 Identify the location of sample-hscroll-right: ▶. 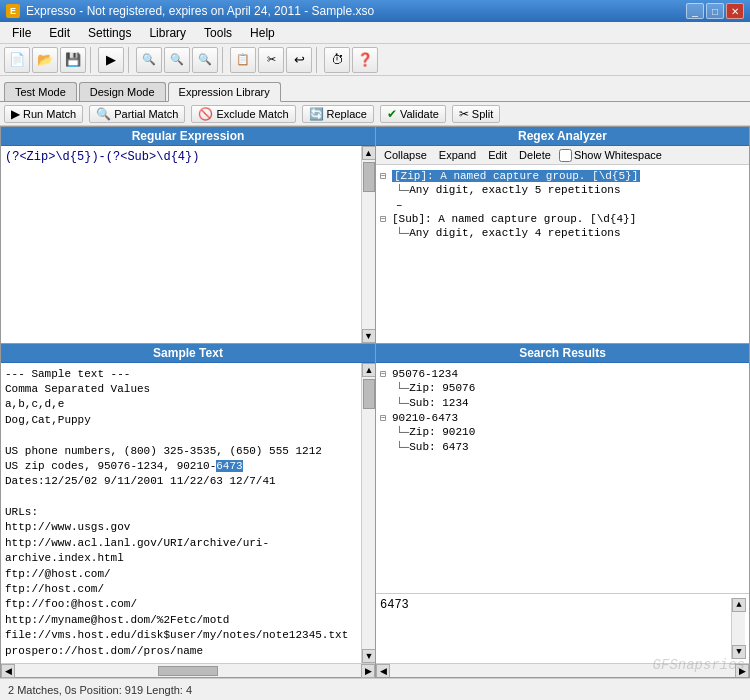
(368, 671).